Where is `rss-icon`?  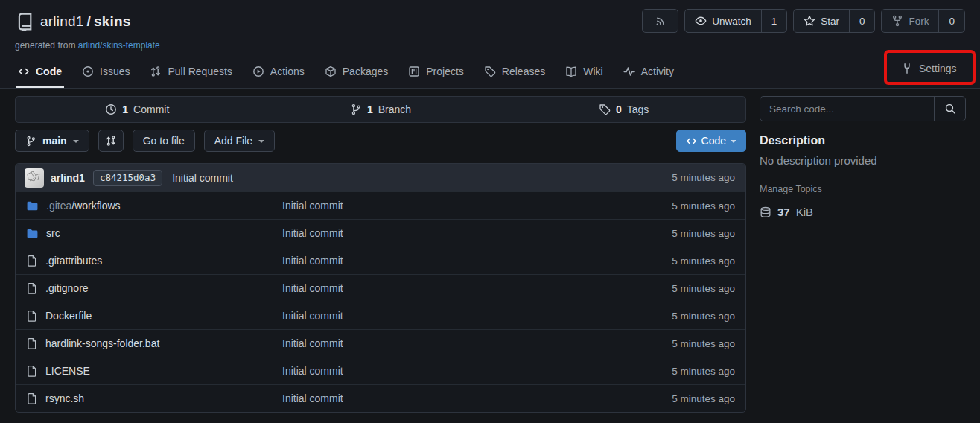
rss-icon is located at coordinates (661, 21).